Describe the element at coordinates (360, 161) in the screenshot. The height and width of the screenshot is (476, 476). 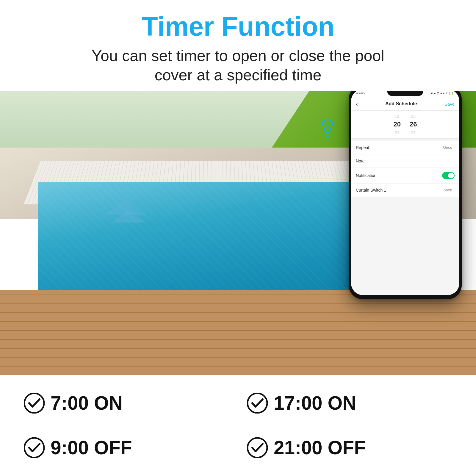
I see `note-label: Note` at that location.